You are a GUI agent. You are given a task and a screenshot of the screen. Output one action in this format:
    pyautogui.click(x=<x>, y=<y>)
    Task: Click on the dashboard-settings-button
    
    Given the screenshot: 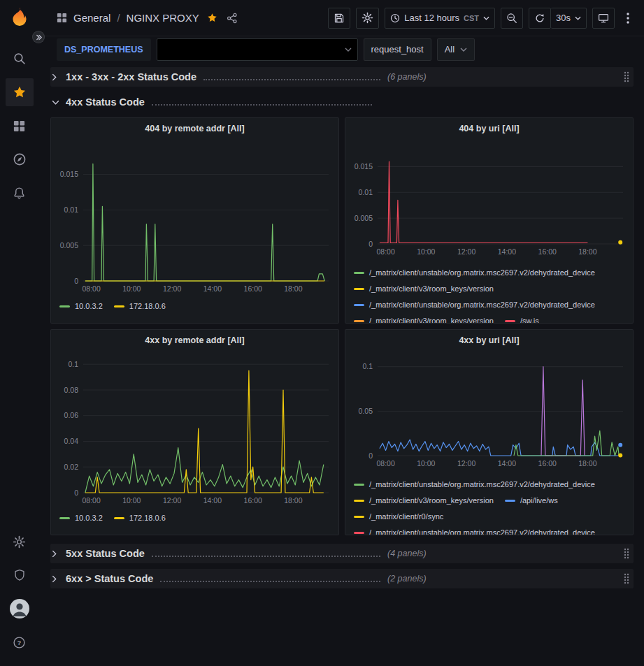 What is the action you would take?
    pyautogui.click(x=368, y=18)
    